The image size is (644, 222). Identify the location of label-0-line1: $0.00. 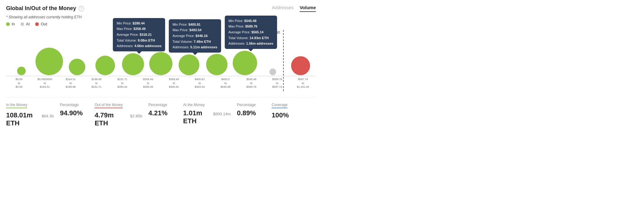
(19, 79).